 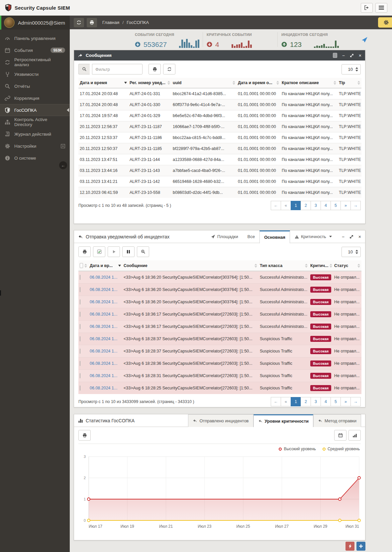 What do you see at coordinates (35, 86) in the screenshot?
I see `sidebar-item-reports: Отчёты` at bounding box center [35, 86].